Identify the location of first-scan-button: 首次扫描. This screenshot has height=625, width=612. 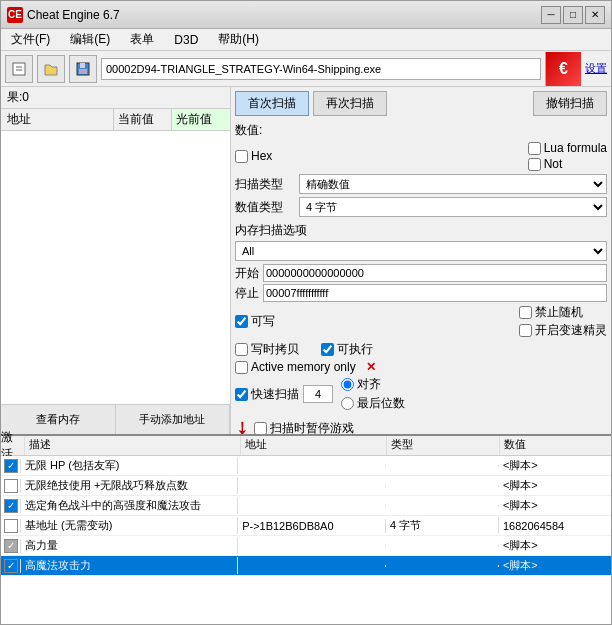
(272, 104).